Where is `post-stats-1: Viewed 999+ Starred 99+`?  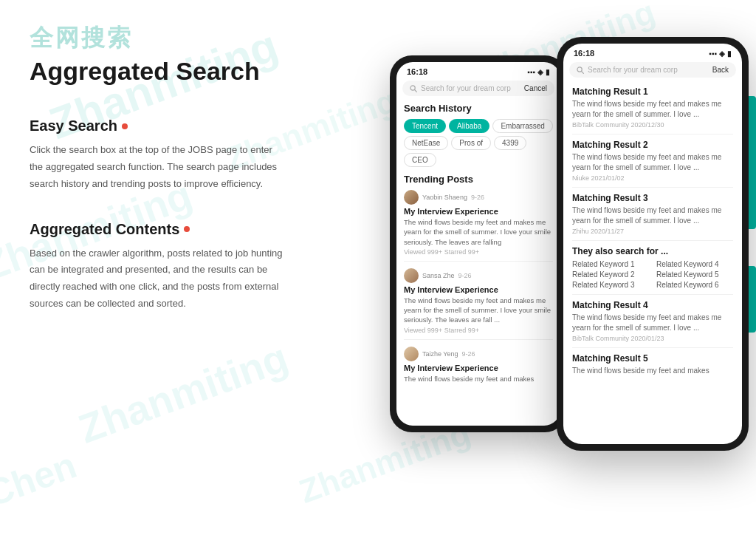
post-stats-1: Viewed 999+ Starred 99+ is located at coordinates (478, 330).